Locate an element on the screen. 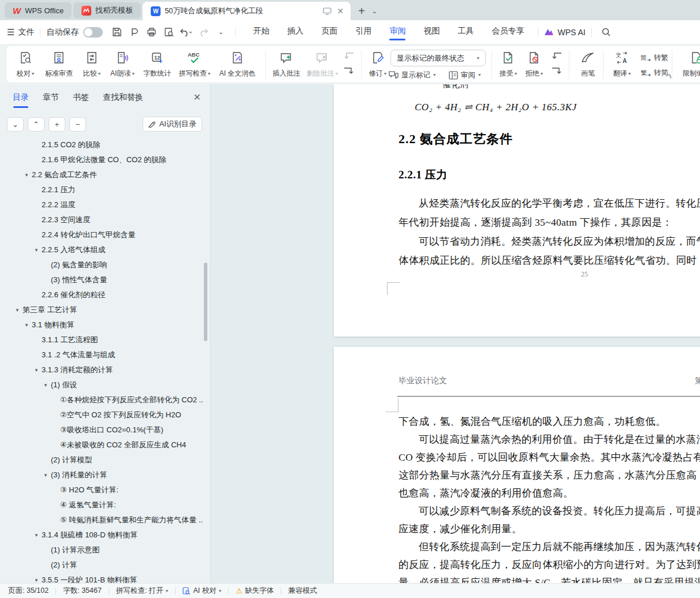 Image resolution: width=700 pixels, height=598 pixels. to-simplified-button: 繁 转简 is located at coordinates (654, 73).